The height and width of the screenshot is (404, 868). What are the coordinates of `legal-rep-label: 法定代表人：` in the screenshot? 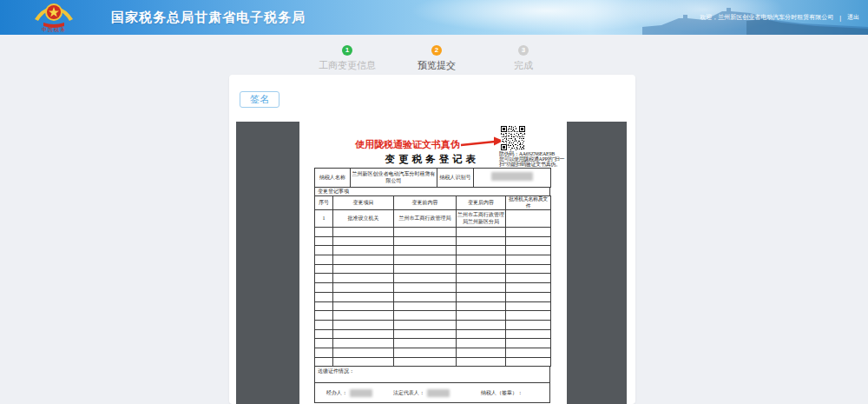 It's located at (409, 394).